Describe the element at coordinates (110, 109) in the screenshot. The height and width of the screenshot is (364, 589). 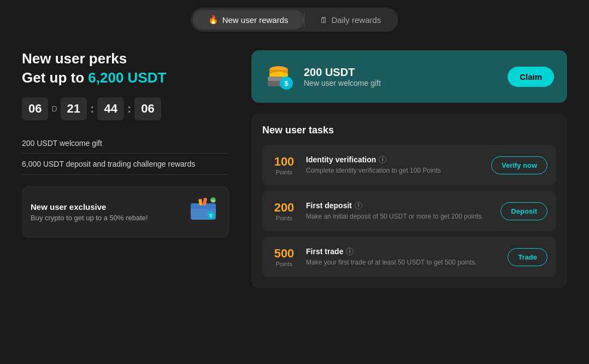
I see `timer-minutes: 44` at that location.